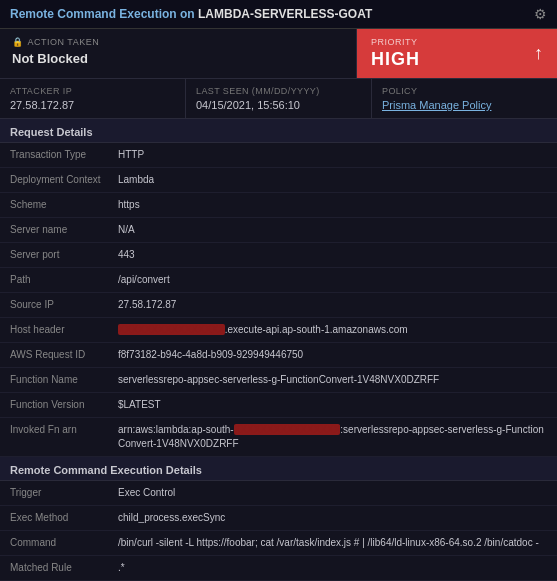 This screenshot has height=581, width=557. What do you see at coordinates (55, 180) in the screenshot?
I see `row-key: Deployment Context` at bounding box center [55, 180].